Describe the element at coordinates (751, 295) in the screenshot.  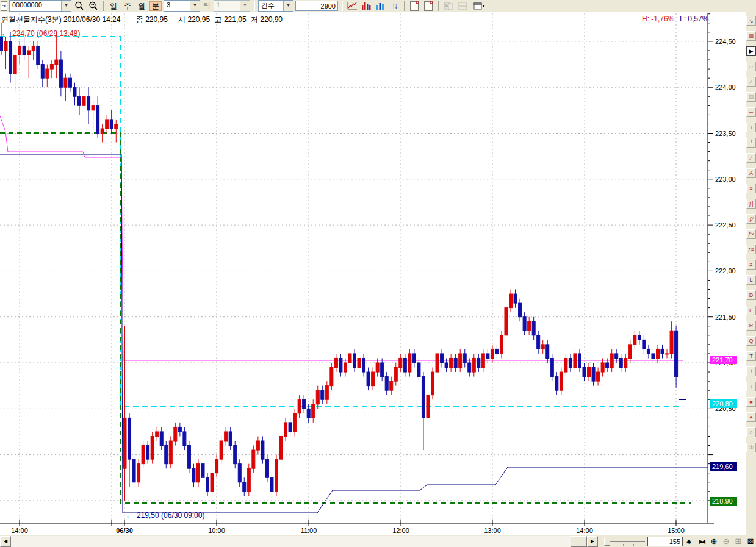
I see `day-compare-icon: D` at that location.